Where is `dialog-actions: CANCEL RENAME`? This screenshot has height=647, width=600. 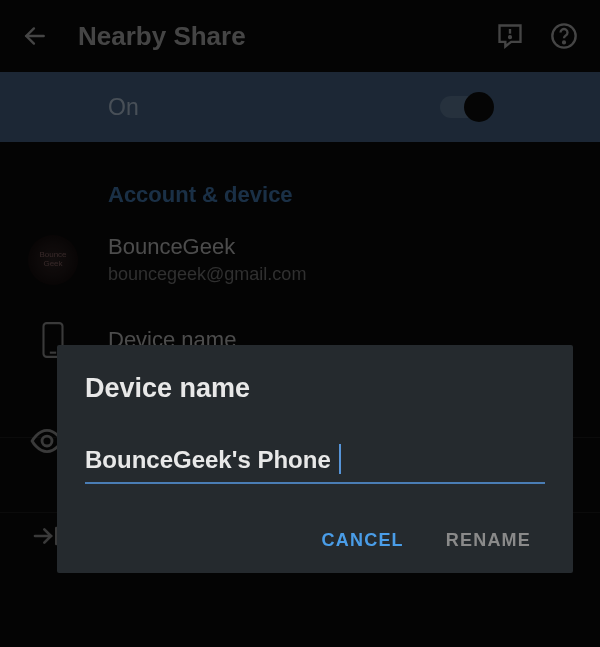 dialog-actions: CANCEL RENAME is located at coordinates (315, 544).